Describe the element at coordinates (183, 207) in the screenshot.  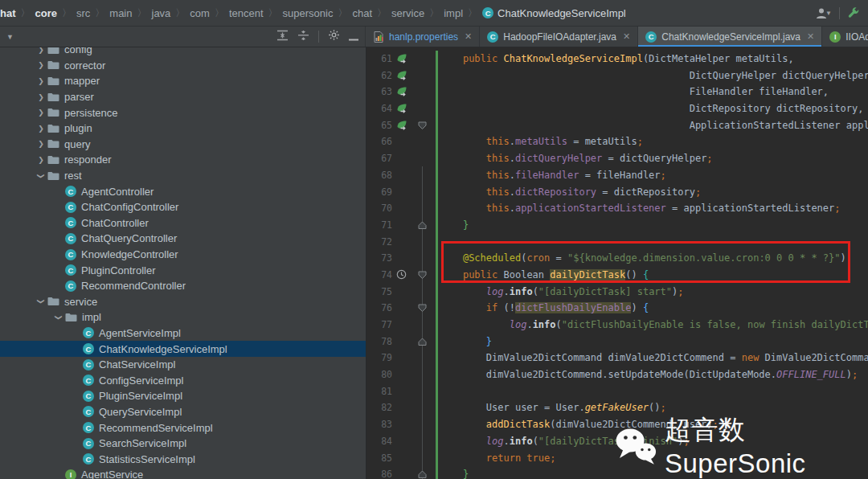
I see `tree-item-ChatConfigController: CChatConfigController` at that location.